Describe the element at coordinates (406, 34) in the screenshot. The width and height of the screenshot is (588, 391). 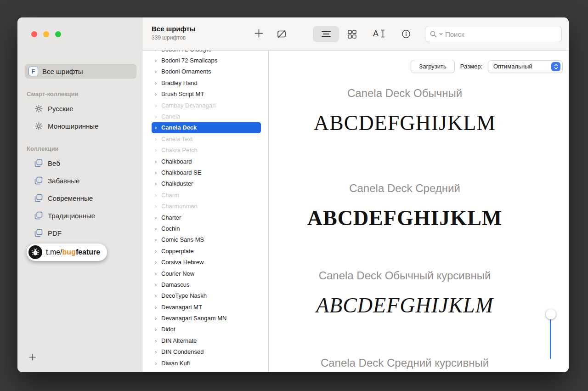
I see `info-button` at that location.